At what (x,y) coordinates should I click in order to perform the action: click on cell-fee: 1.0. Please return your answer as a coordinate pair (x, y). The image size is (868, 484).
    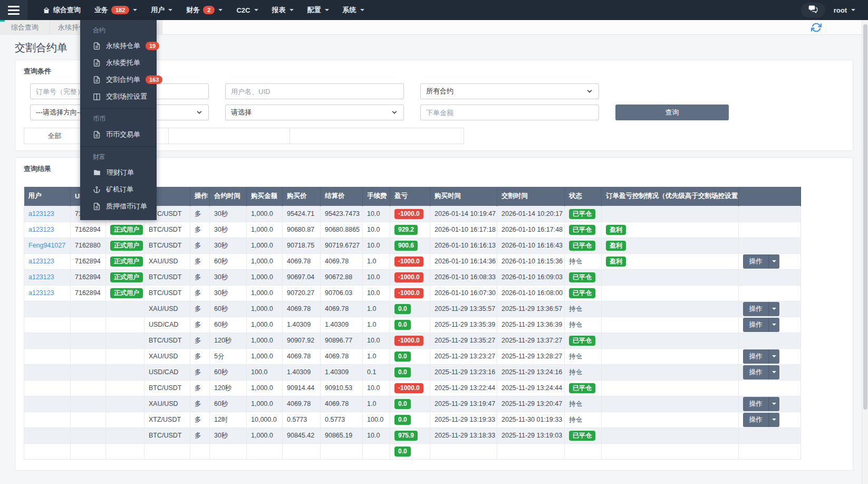
    Looking at the image, I should click on (377, 261).